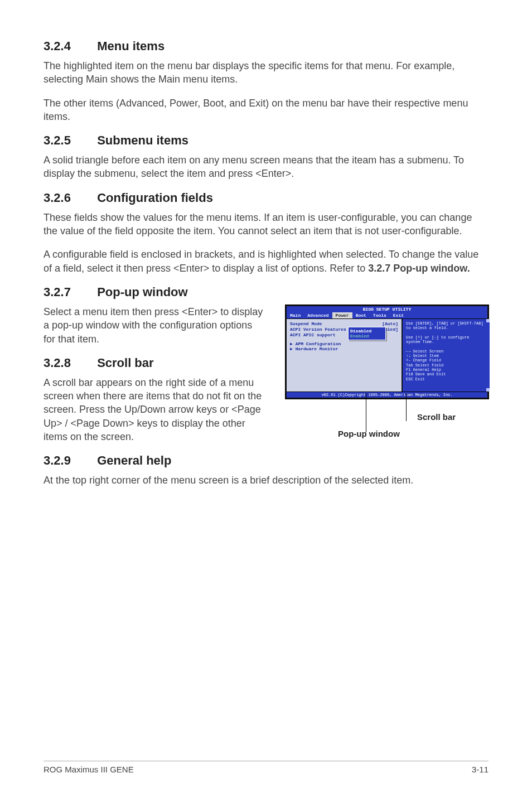 This screenshot has width=532, height=802. I want to click on bios-menu-item: Main, so click(296, 316).